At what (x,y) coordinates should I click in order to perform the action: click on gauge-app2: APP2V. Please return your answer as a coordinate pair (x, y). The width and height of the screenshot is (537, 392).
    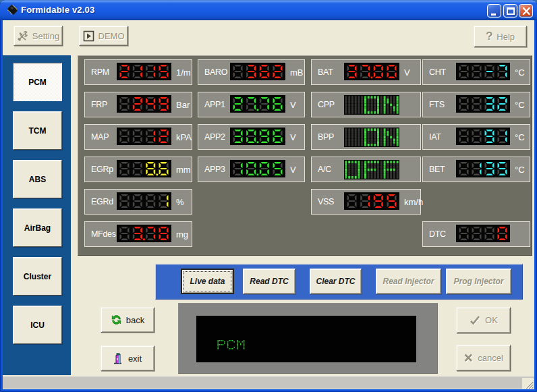
    Looking at the image, I should click on (251, 137).